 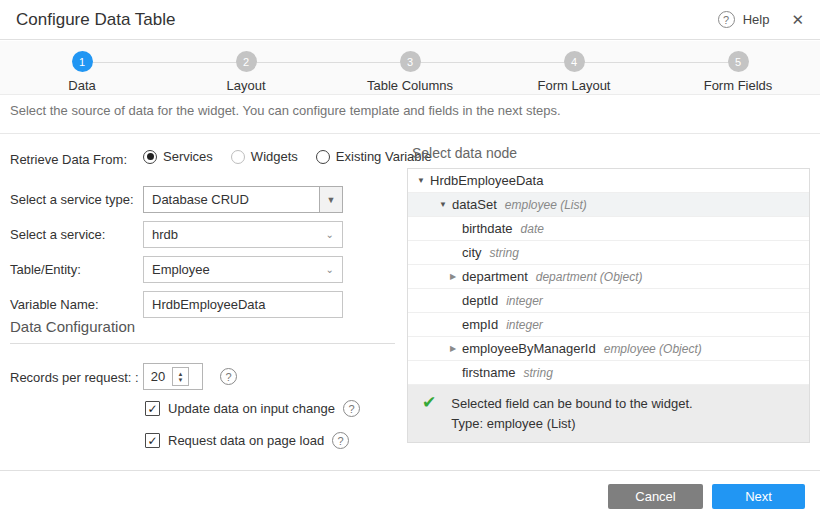 I want to click on tree-row-city: city string, so click(x=608, y=253).